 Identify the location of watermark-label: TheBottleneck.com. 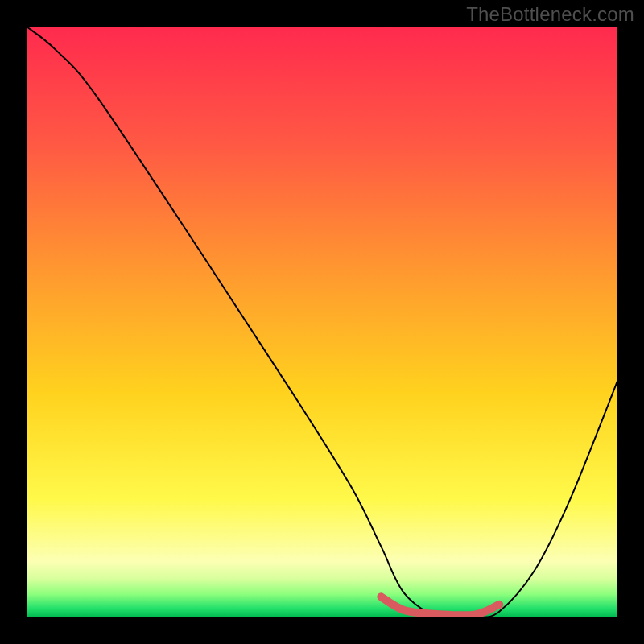
(551, 14).